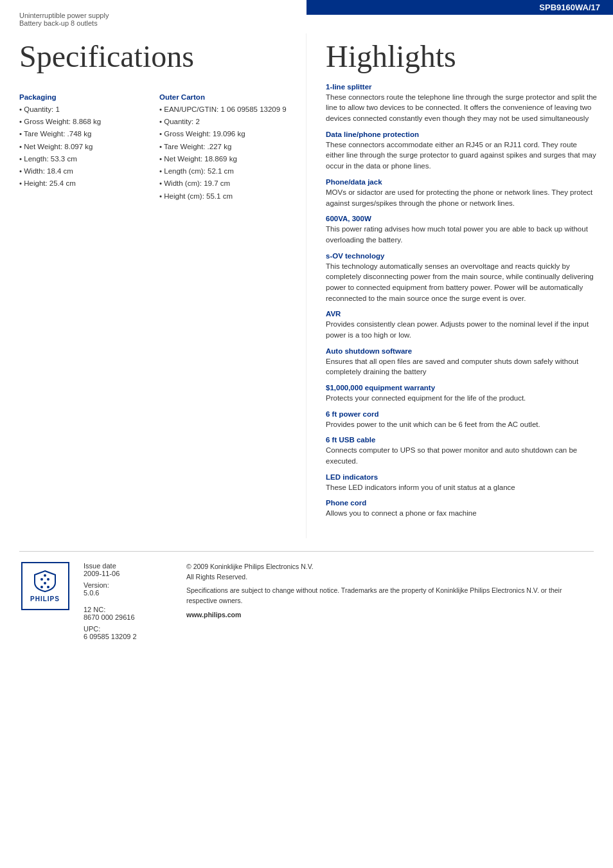 This screenshot has height=868, width=613. I want to click on packaging-section: Packaging Quantity: 1Gross Weight: 8.868…, so click(83, 144).